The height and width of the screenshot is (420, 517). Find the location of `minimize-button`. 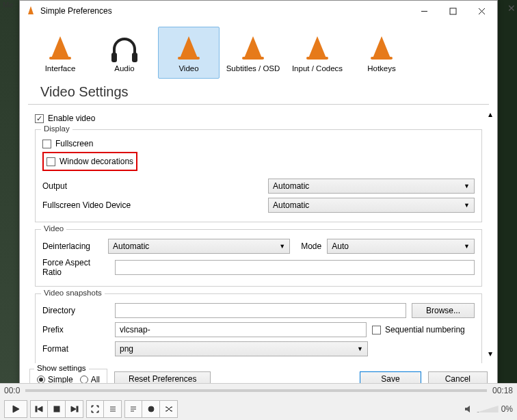

minimize-button is located at coordinates (424, 11).